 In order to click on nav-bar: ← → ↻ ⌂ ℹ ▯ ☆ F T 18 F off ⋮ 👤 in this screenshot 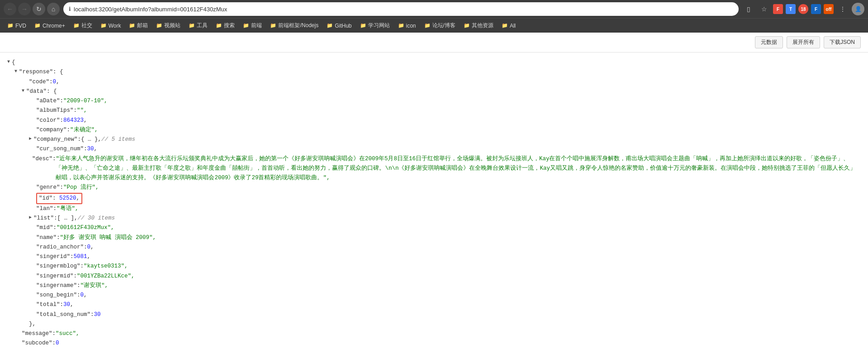, I will do `click(434, 9)`.